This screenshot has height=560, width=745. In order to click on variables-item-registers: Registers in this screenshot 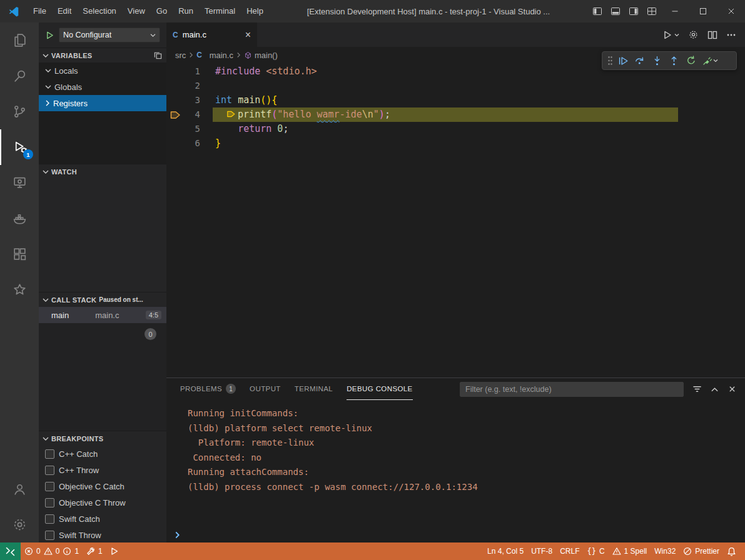, I will do `click(103, 103)`.